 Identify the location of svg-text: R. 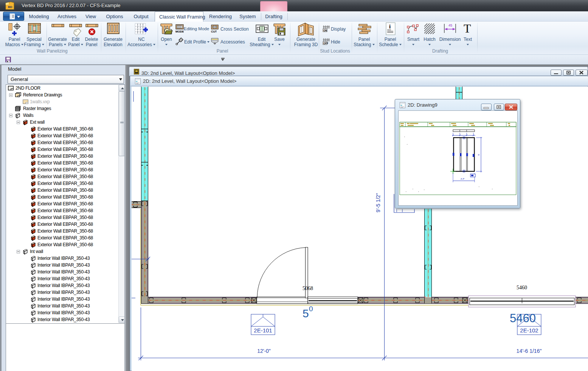
(425, 296).